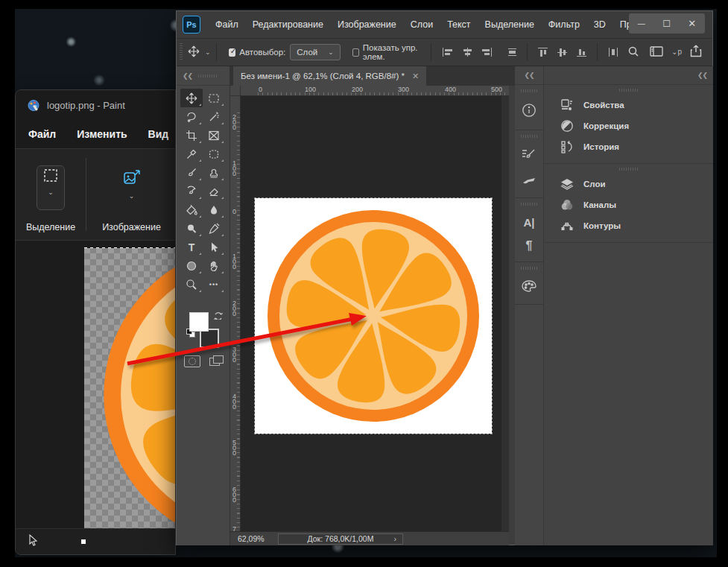  What do you see at coordinates (95, 398) in the screenshot?
I see `paint-canvas-area` at bounding box center [95, 398].